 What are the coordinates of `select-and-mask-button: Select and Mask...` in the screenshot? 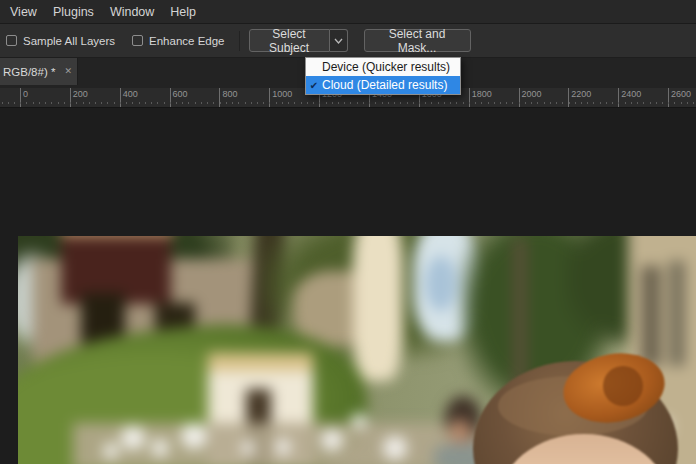 It's located at (418, 40).